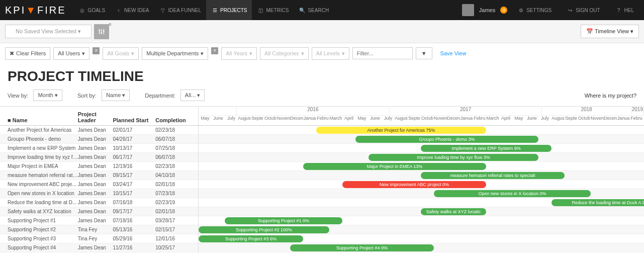 This screenshot has width=644, height=262. Describe the element at coordinates (610, 31) in the screenshot. I see `timeline-view-button: 📅 Timeline View ▾` at that location.